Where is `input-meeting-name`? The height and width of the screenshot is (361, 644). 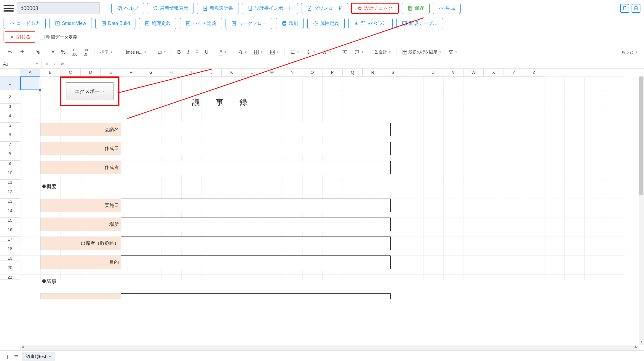
input-meeting-name is located at coordinates (256, 130).